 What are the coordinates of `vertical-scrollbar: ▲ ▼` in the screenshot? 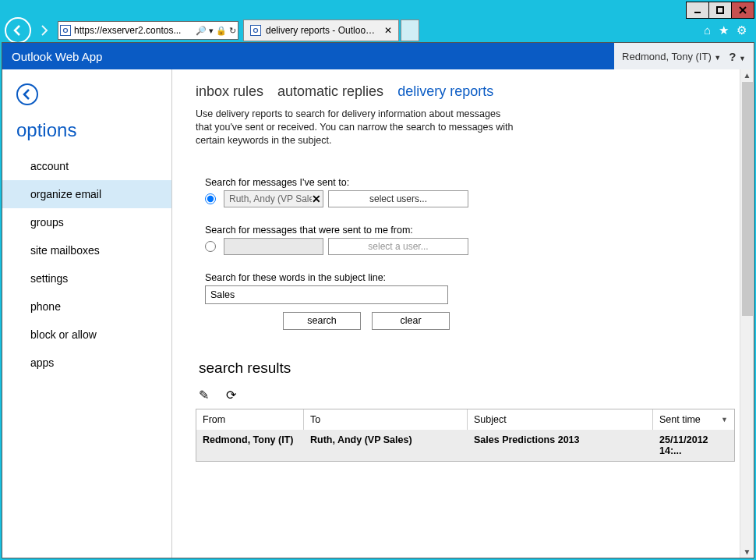 It's located at (747, 314).